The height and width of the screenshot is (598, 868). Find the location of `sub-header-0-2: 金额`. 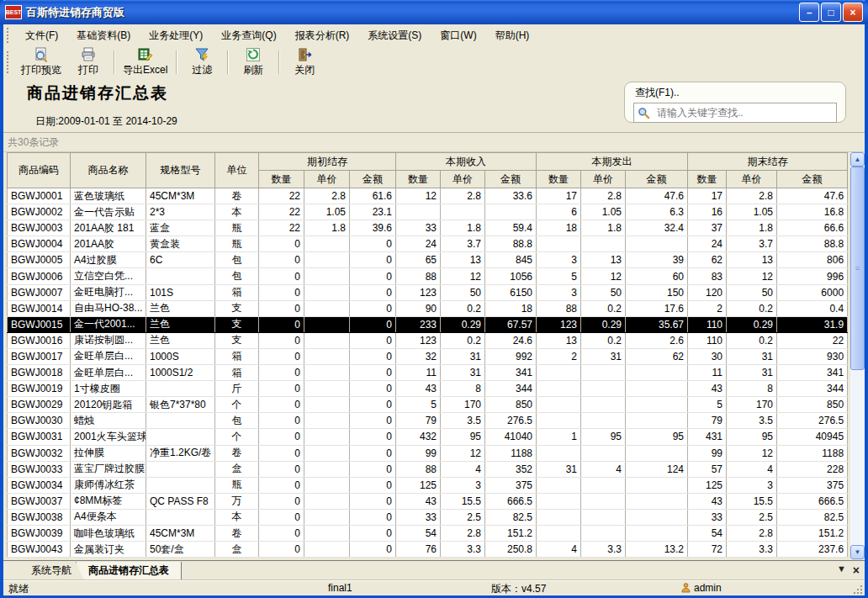

sub-header-0-2: 金额 is located at coordinates (373, 180).